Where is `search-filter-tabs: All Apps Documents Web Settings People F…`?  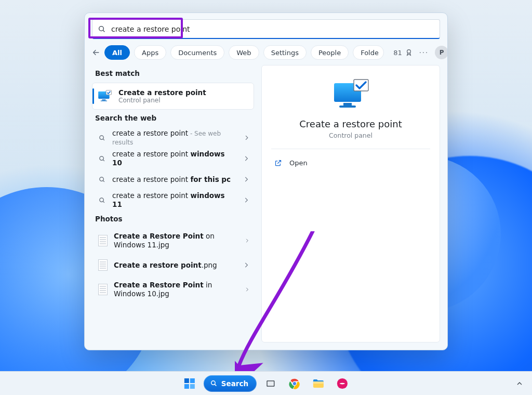
search-filter-tabs: All Apps Documents Web Settings People F… is located at coordinates (266, 52).